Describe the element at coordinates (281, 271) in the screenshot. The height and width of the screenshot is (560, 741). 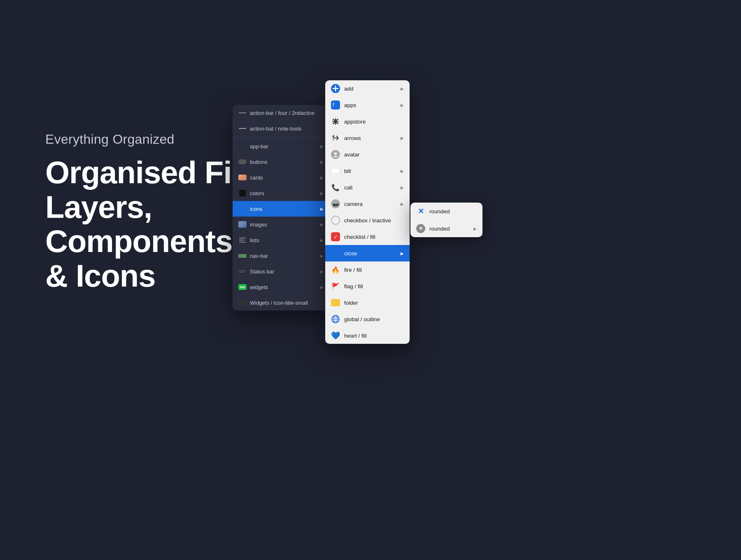
I see `layers-item-status-bar: Status bar ▶` at that location.